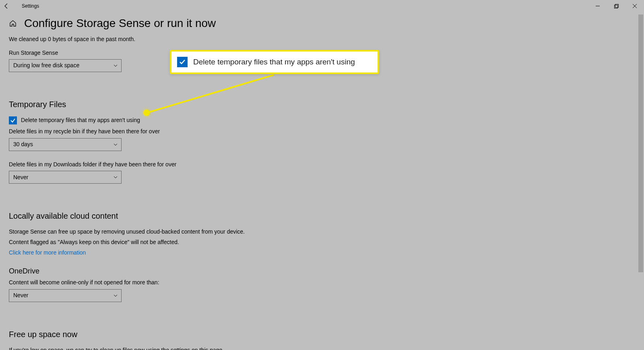 Image resolution: width=644 pixels, height=350 pixels. What do you see at coordinates (190, 253) in the screenshot?
I see `cloud-more-info-link: Click here for more information` at bounding box center [190, 253].